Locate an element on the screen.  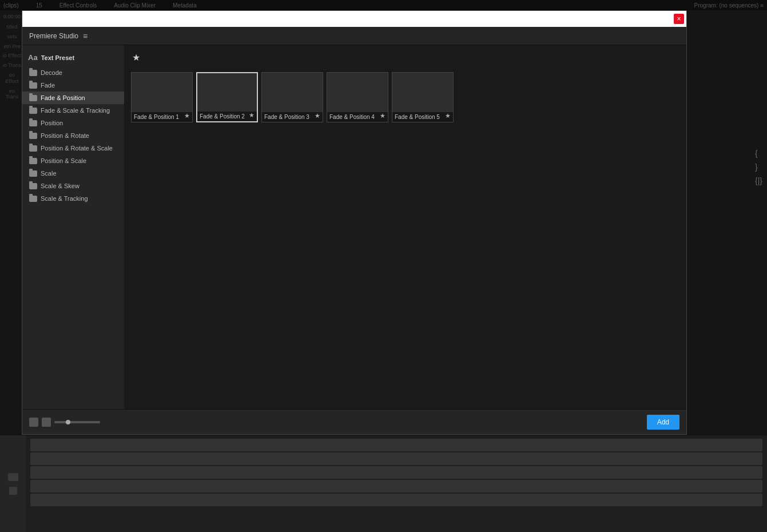
sidebar-header-label: Text Preset is located at coordinates (58, 58).